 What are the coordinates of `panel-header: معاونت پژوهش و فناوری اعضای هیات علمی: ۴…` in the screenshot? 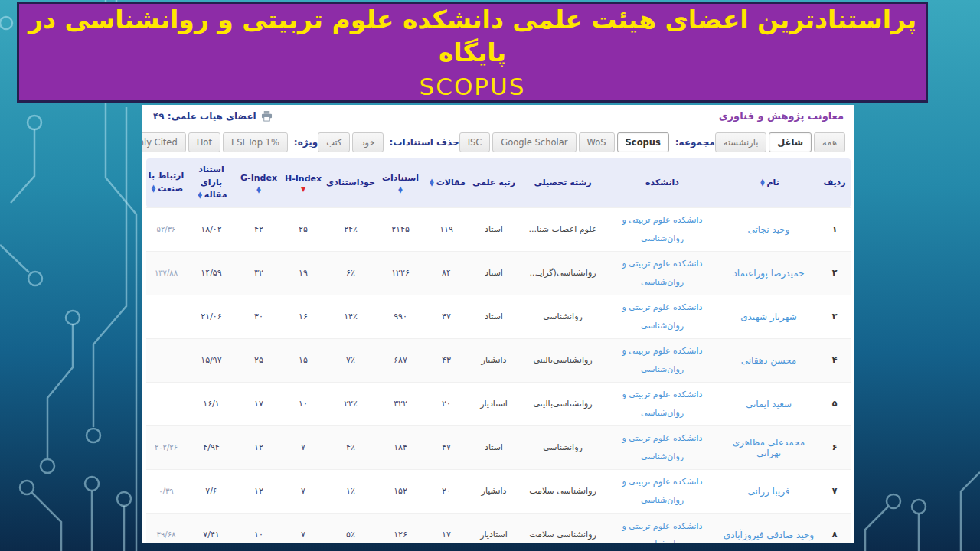 It's located at (498, 116).